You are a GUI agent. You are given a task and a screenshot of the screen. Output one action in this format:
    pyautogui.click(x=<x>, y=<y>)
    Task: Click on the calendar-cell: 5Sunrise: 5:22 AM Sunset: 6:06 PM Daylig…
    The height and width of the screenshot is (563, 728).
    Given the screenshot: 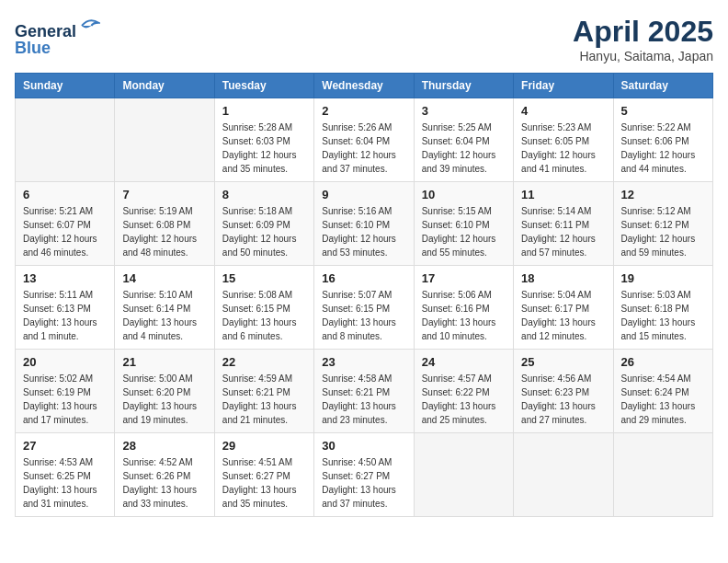 What is the action you would take?
    pyautogui.click(x=663, y=140)
    